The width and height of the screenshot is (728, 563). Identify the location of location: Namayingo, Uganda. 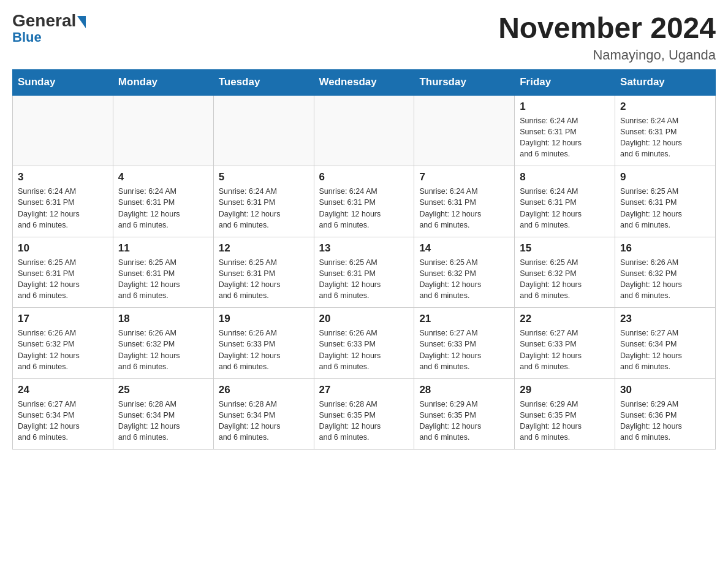
(607, 55).